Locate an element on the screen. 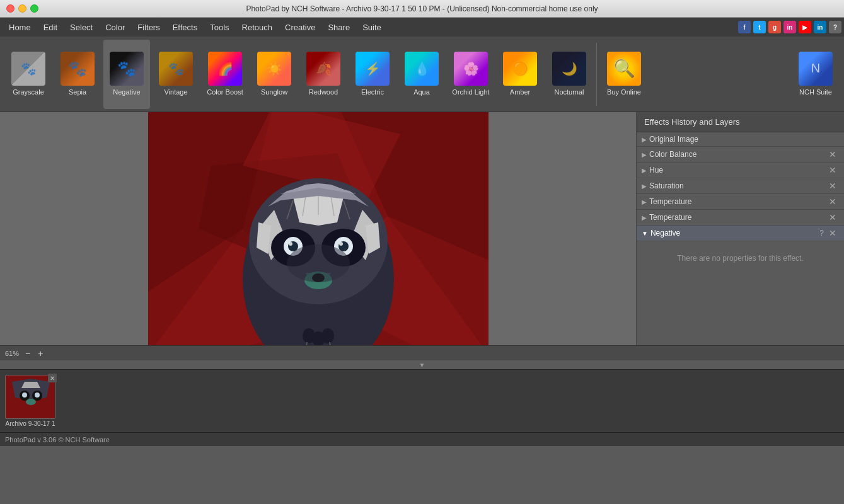 This screenshot has height=504, width=844. menu-filters: Filters is located at coordinates (149, 28).